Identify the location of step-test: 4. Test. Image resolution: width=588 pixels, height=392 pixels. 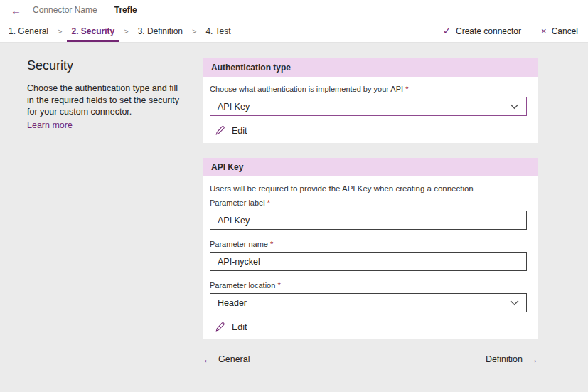
(218, 31).